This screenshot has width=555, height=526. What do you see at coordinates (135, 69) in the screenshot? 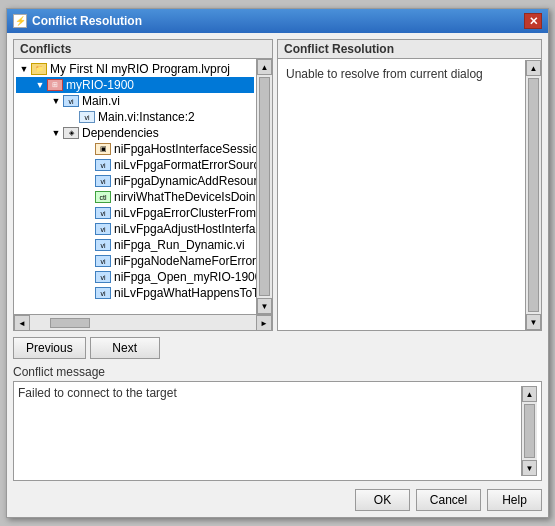
I see `tree-item: ▼📁My First NI myRIO Program.lvproj` at bounding box center [135, 69].